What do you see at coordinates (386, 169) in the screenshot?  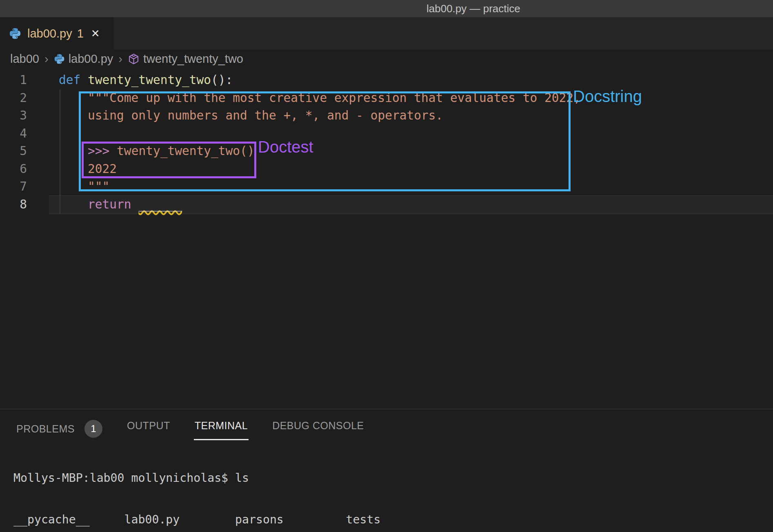 I see `code-line: 6 2022` at bounding box center [386, 169].